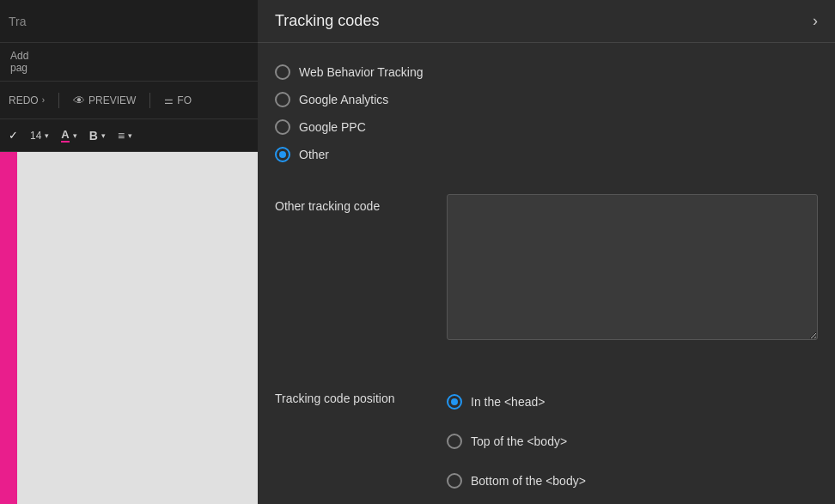 Image resolution: width=835 pixels, height=504 pixels. I want to click on sliders-icon: ⚌, so click(168, 100).